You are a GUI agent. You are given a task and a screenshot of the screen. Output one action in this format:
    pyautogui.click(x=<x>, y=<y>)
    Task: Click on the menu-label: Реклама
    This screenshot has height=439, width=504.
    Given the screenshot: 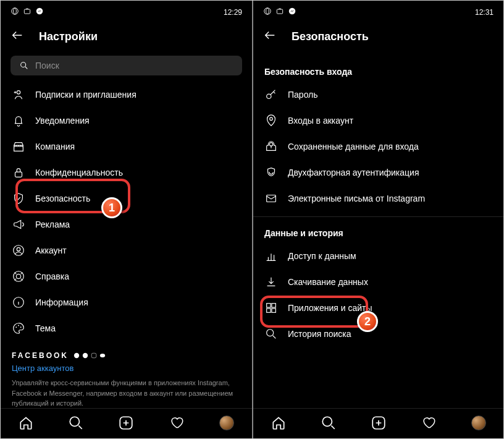 What is the action you would take?
    pyautogui.click(x=52, y=224)
    